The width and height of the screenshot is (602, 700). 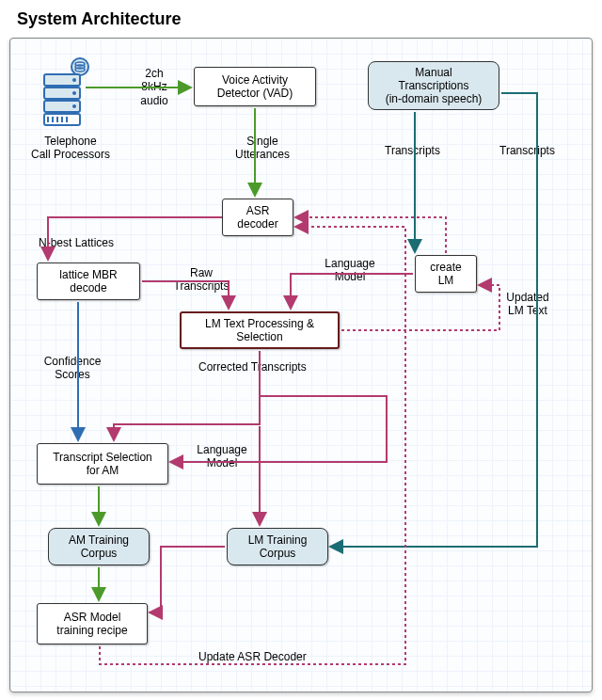 I want to click on asr-recipe-node: ASR Model training recipe, so click(x=92, y=624).